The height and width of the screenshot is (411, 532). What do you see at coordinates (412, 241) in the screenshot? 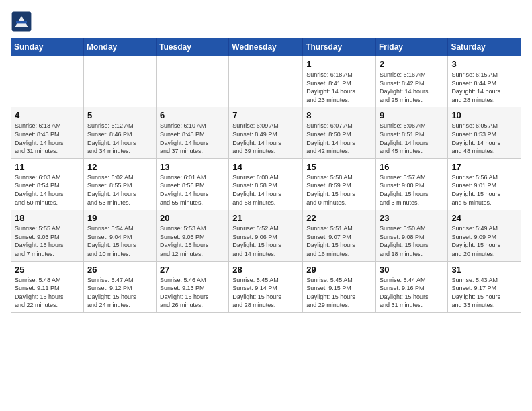
I see `day-info: Sunrise: 5:50 AM Sunset: 9:08 PM Dayligh…` at bounding box center [412, 241].